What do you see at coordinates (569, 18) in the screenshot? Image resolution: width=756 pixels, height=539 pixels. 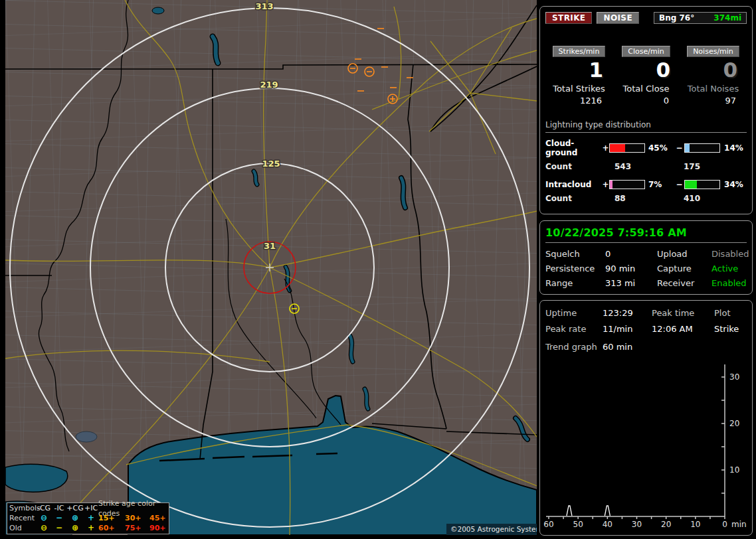 I see `strike-mode-button: STRIKE` at bounding box center [569, 18].